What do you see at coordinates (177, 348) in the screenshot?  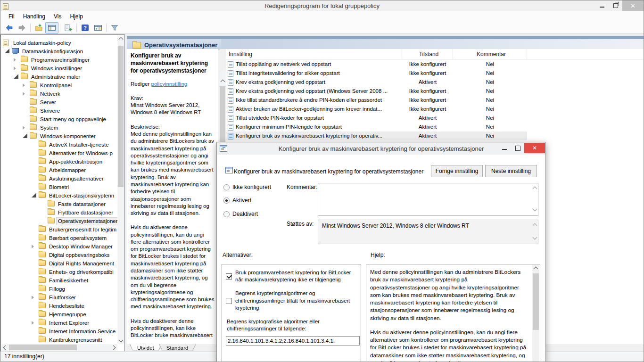 I see `tab-standard: Standard` at bounding box center [177, 348].